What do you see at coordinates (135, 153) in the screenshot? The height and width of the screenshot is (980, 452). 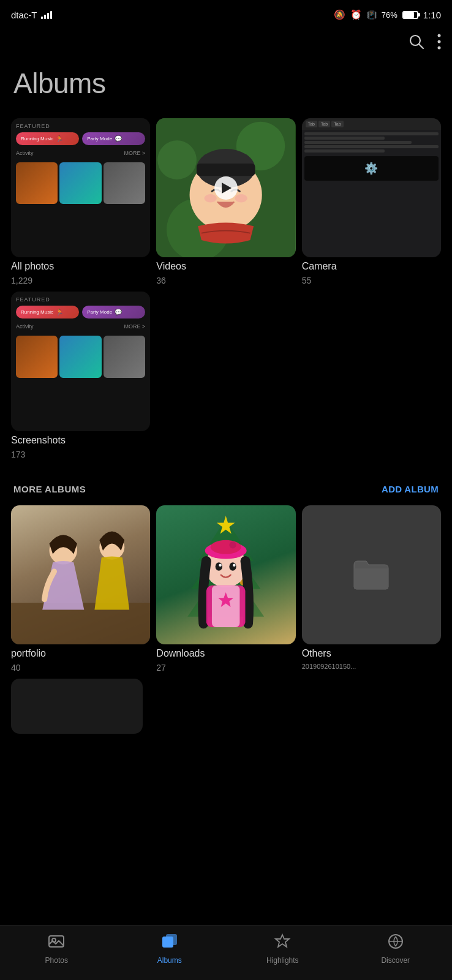 I see `more-label: MORE >` at bounding box center [135, 153].